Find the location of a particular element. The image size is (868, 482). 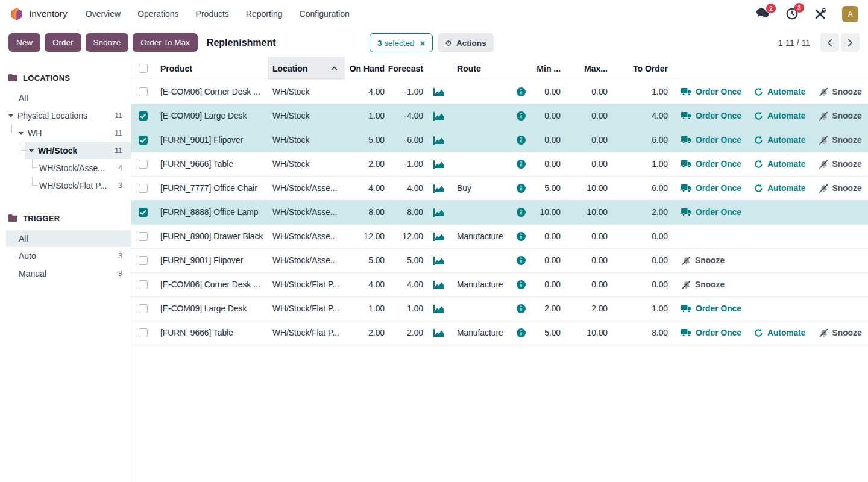

tools-icon is located at coordinates (820, 14).